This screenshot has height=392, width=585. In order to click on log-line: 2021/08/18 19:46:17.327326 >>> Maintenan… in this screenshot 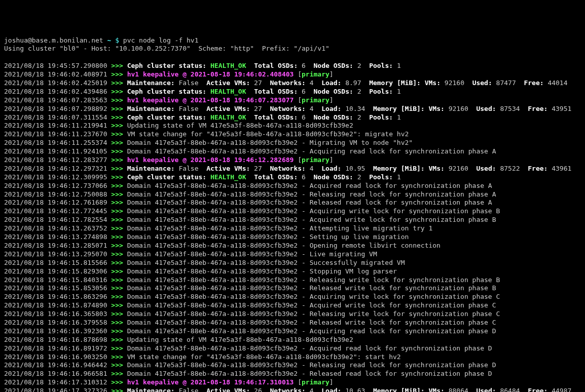, I will do `click(293, 389)`.